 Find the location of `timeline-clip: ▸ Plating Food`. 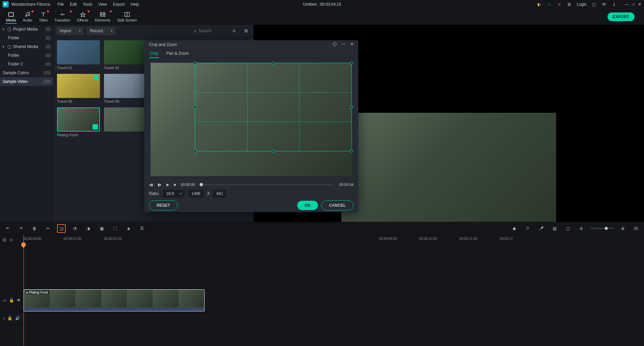

timeline-clip: ▸ Plating Food is located at coordinates (114, 300).